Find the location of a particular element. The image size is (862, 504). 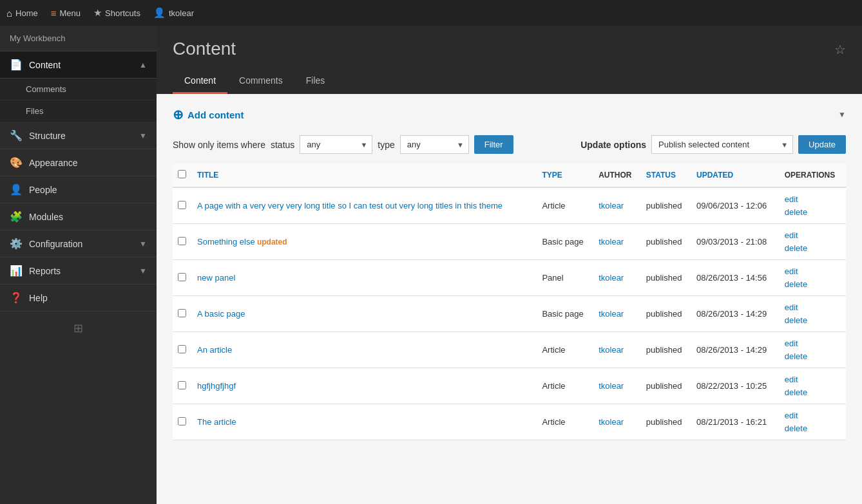

update-select-wrapper: Publish selected content Unpublish selec… is located at coordinates (722, 144).